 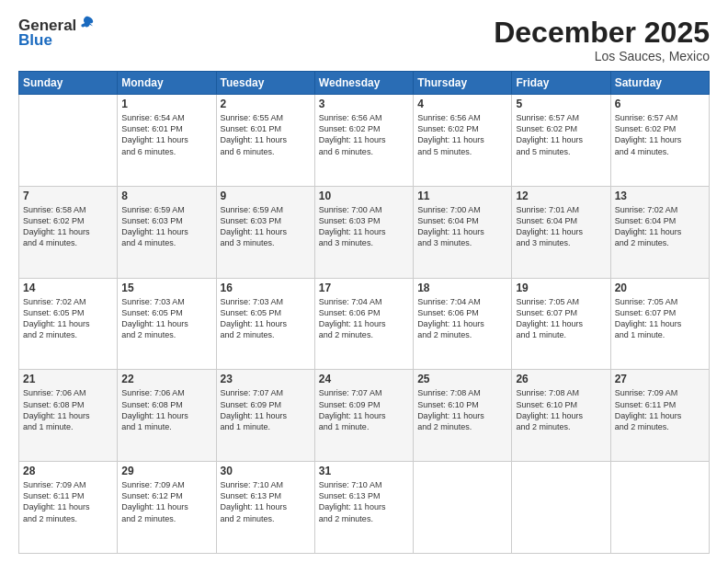 I want to click on logo: General Blue, so click(x=57, y=33).